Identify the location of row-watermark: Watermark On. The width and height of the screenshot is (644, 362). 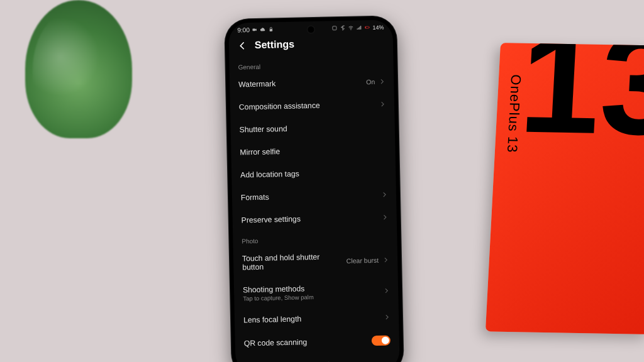
(312, 83).